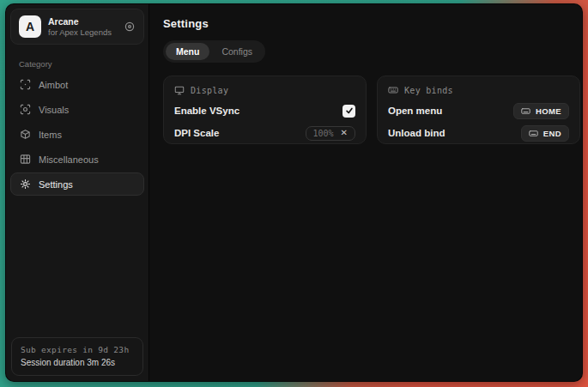  Describe the element at coordinates (26, 160) in the screenshot. I see `grid-icon` at that location.